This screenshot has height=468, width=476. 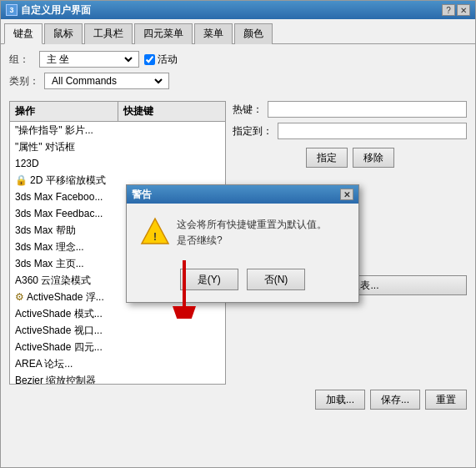 I want to click on warning-icon: !, so click(x=153, y=230).